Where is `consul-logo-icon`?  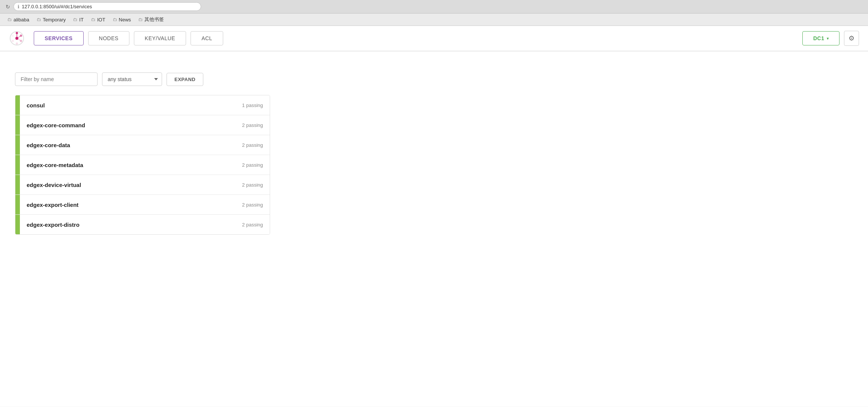 consul-logo-icon is located at coordinates (17, 38).